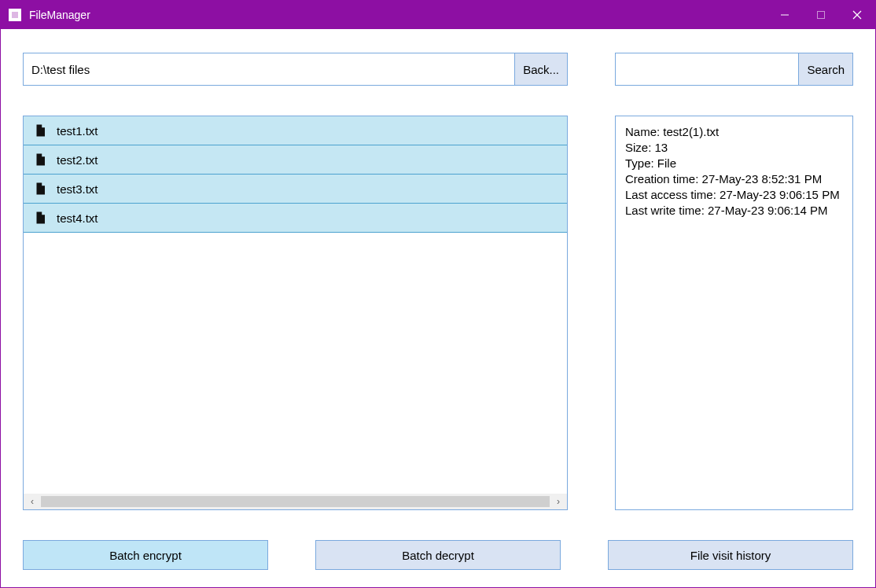  Describe the element at coordinates (821, 15) in the screenshot. I see `maximize-button` at that location.